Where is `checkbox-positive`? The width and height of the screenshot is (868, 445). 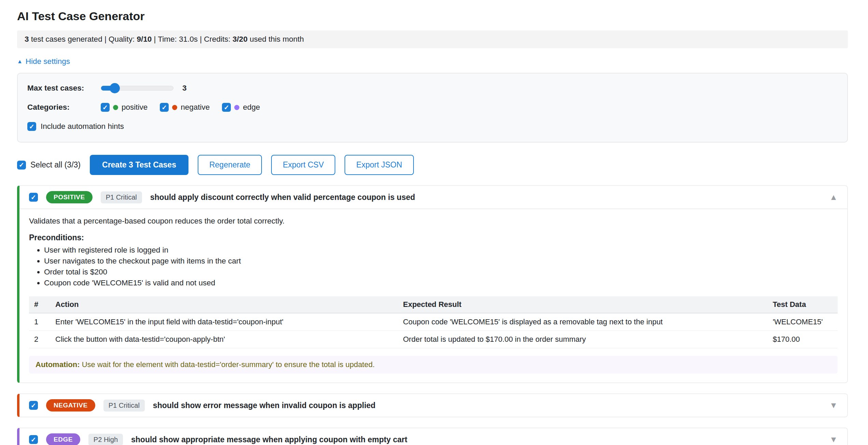 checkbox-positive is located at coordinates (105, 107).